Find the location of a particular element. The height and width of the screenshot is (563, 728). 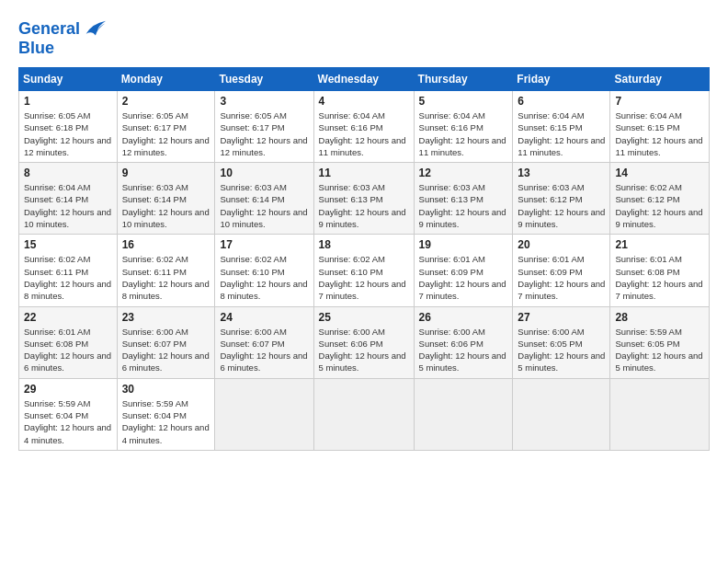

calendar-row: 15 Sunrise: 6:02 AM Sunset: 6:11 PM Dayl… is located at coordinates (364, 270).